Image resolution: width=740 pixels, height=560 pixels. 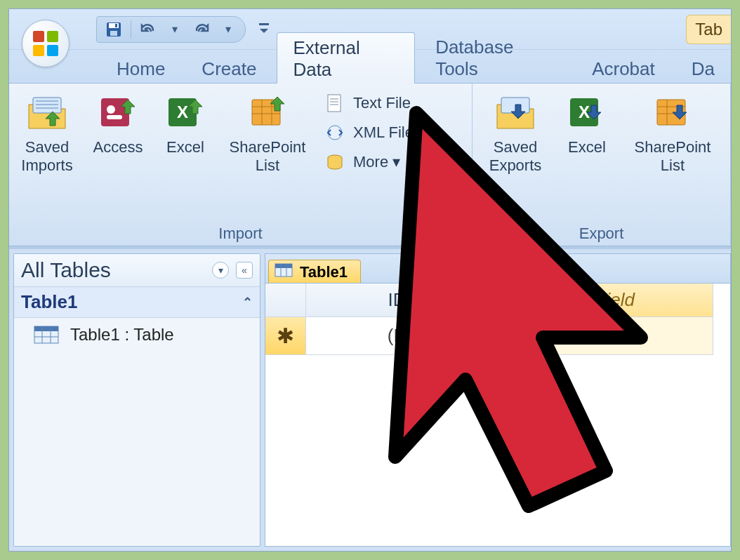 What do you see at coordinates (601, 300) in the screenshot?
I see `column-header-add-new: ew Field` at bounding box center [601, 300].